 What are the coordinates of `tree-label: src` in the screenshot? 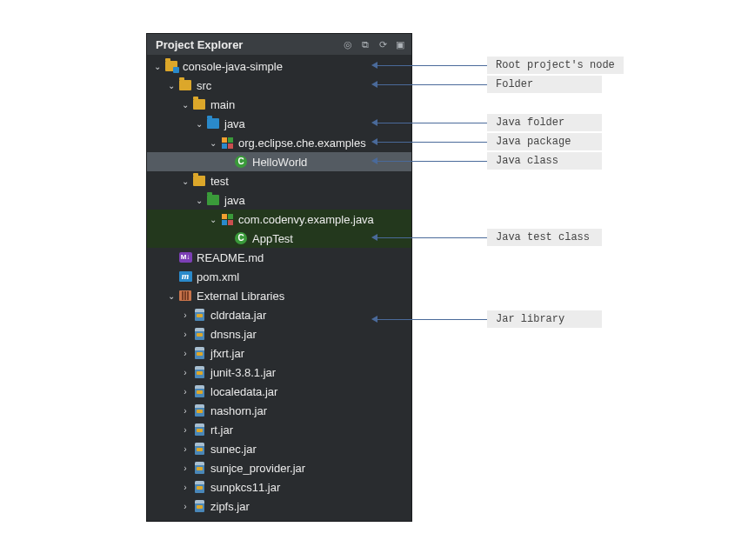 It's located at (204, 85).